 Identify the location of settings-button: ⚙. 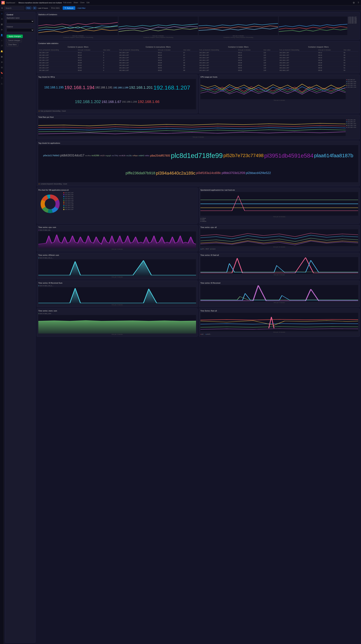
(354, 3).